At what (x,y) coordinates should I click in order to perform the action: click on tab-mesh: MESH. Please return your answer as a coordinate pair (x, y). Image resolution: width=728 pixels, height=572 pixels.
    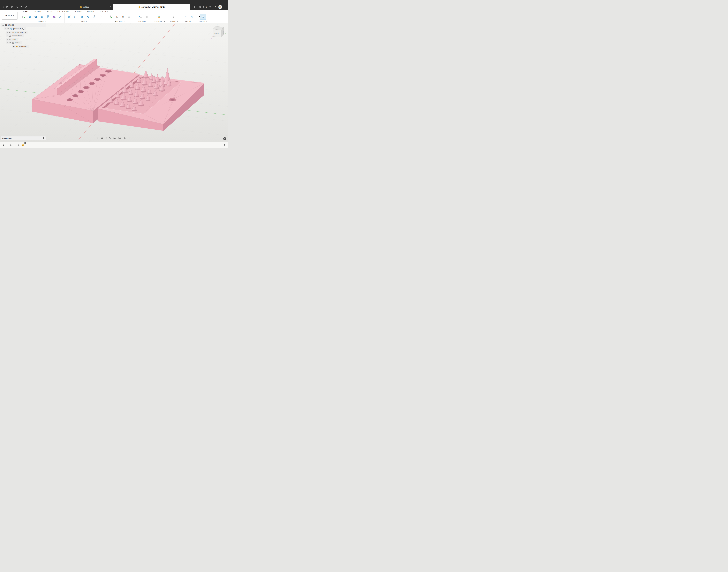
    Looking at the image, I should click on (50, 12).